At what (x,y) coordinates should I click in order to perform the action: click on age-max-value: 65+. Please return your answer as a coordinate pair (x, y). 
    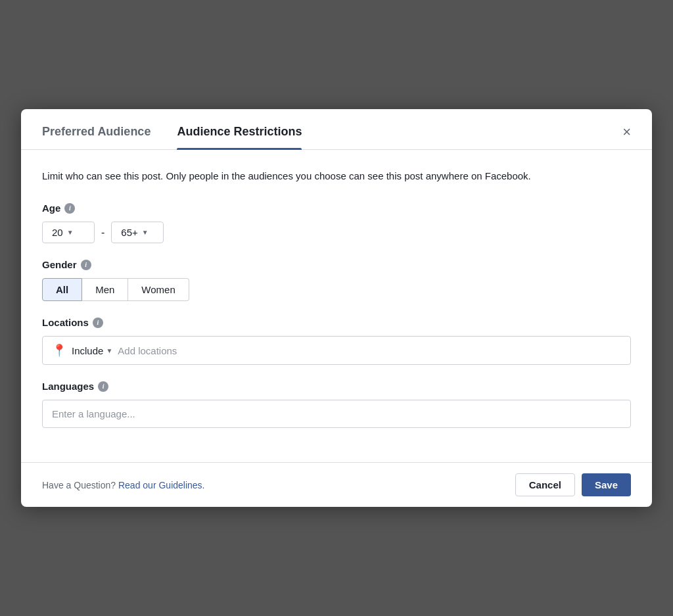
    Looking at the image, I should click on (129, 233).